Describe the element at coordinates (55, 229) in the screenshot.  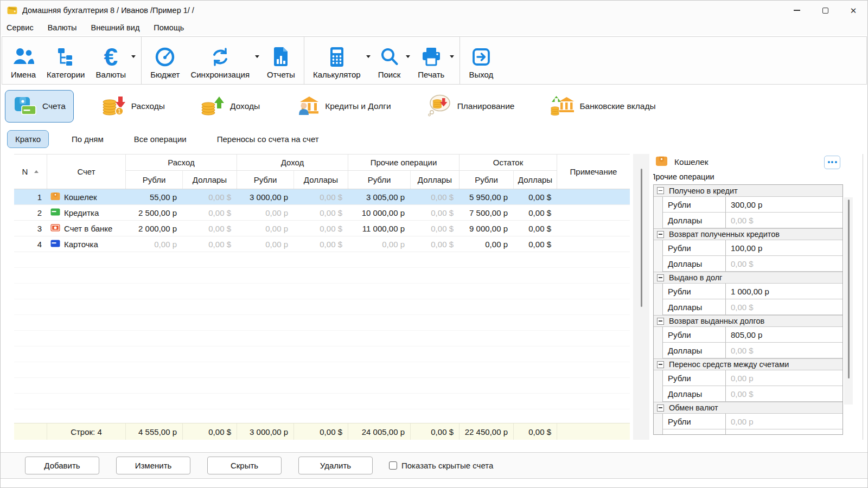
I see `banknote-icon` at that location.